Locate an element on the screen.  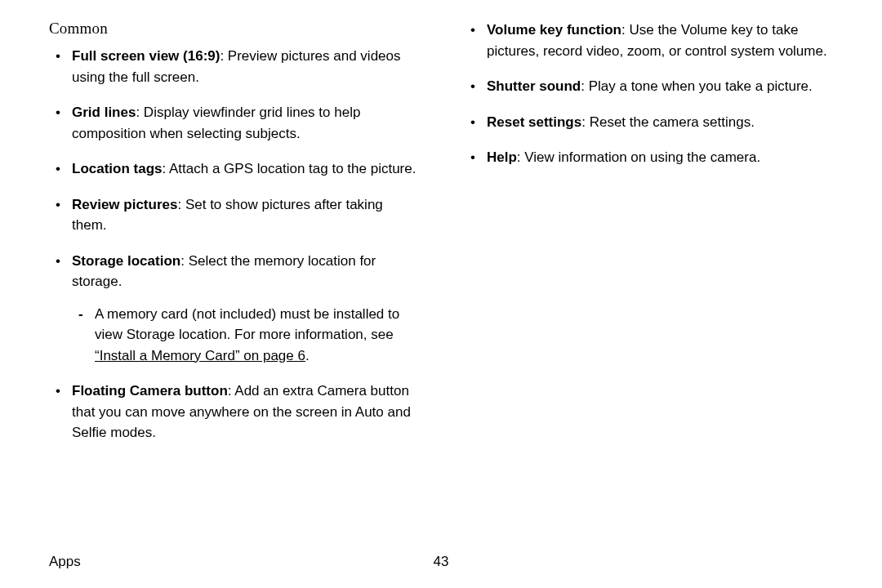
setting-term: Review pictures is located at coordinates (124, 204).